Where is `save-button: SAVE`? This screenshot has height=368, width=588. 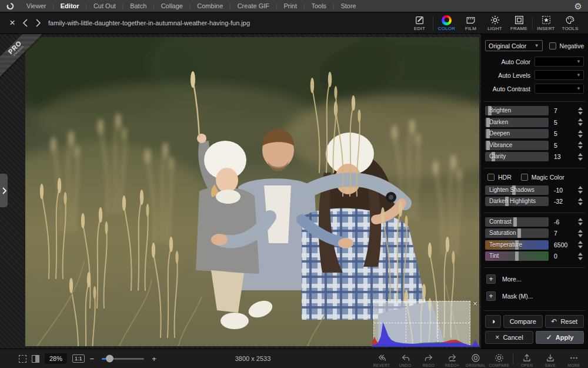 save-button: SAVE is located at coordinates (550, 359).